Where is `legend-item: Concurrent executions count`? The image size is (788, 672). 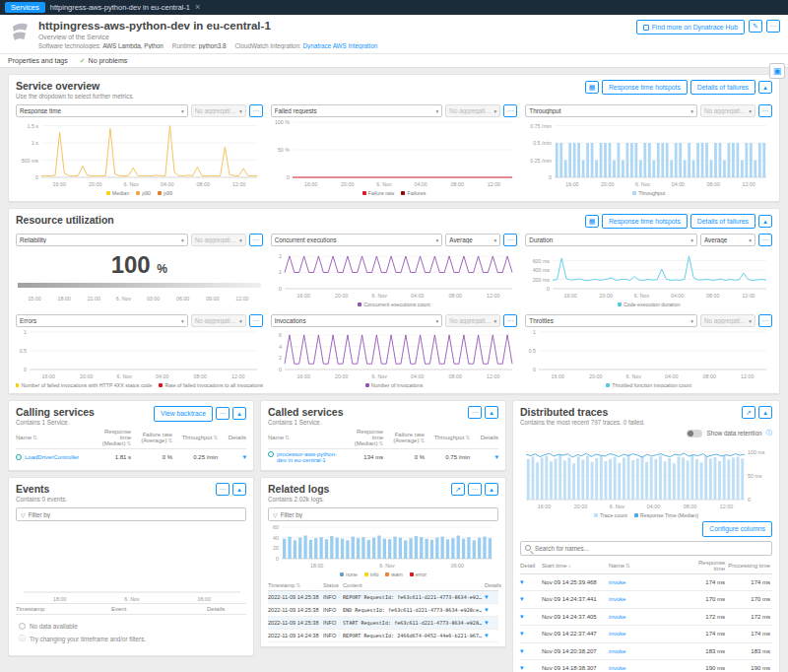
legend-item: Concurrent executions count is located at coordinates (394, 304).